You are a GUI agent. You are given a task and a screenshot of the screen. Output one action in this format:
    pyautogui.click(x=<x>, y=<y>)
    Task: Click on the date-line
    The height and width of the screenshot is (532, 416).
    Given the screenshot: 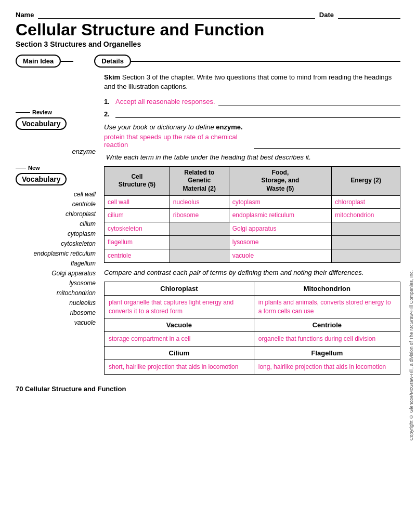 What is the action you would take?
    pyautogui.click(x=369, y=15)
    